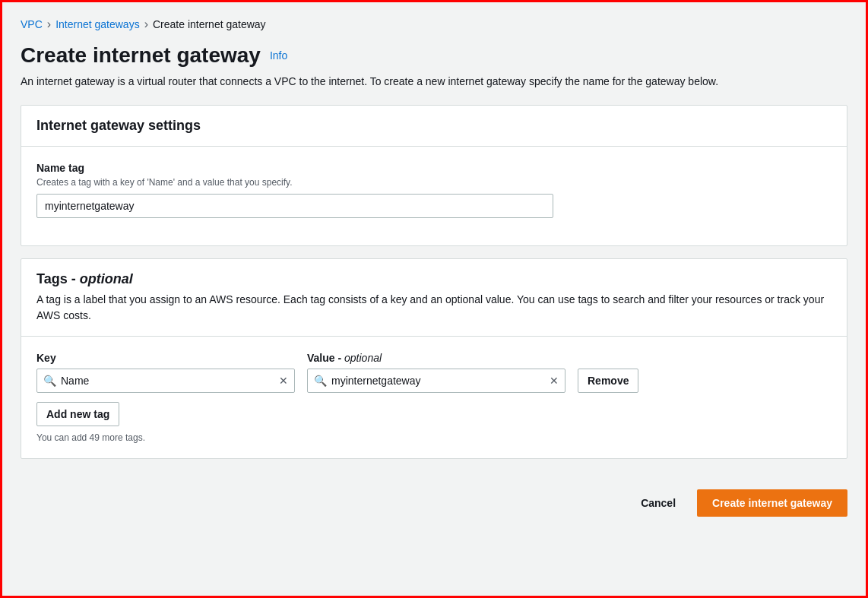  What do you see at coordinates (434, 126) in the screenshot?
I see `settings-section-header: Internet gateway settings` at bounding box center [434, 126].